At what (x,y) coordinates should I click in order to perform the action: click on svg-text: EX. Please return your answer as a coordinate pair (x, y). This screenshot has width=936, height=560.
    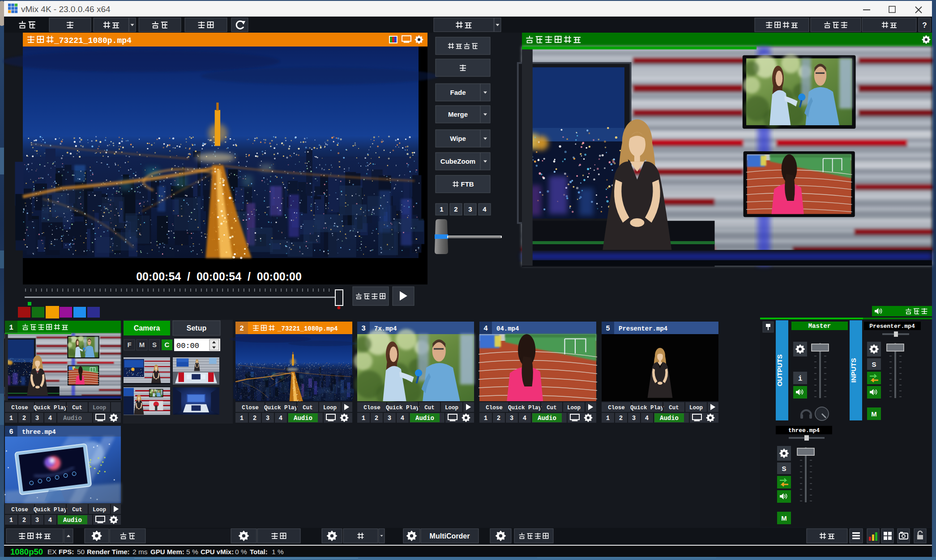
    Looking at the image, I should click on (52, 552).